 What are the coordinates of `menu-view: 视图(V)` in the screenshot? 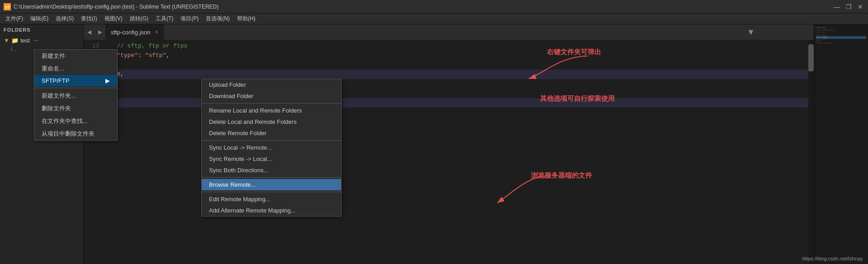 It's located at (114, 19).